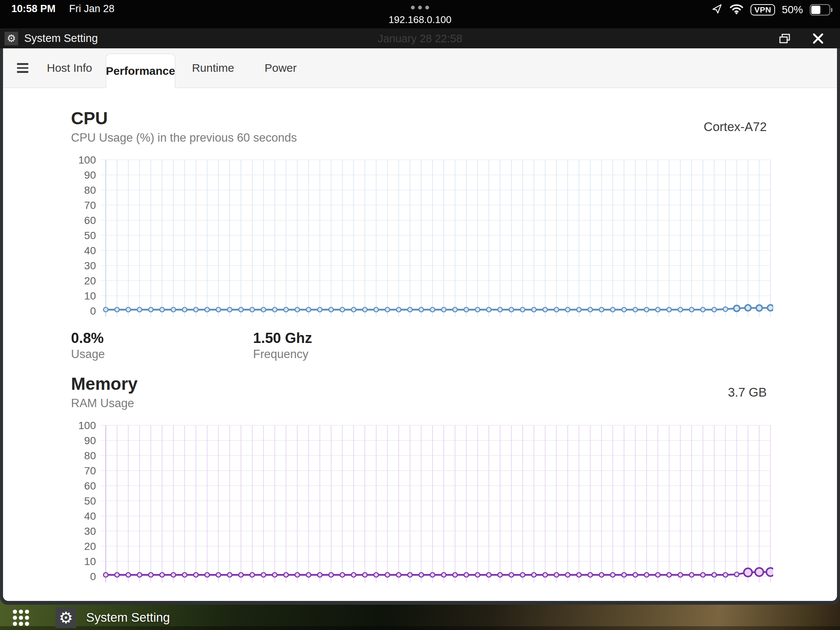  Describe the element at coordinates (66, 617) in the screenshot. I see `taskbar-gear-icon: ⚙` at that location.